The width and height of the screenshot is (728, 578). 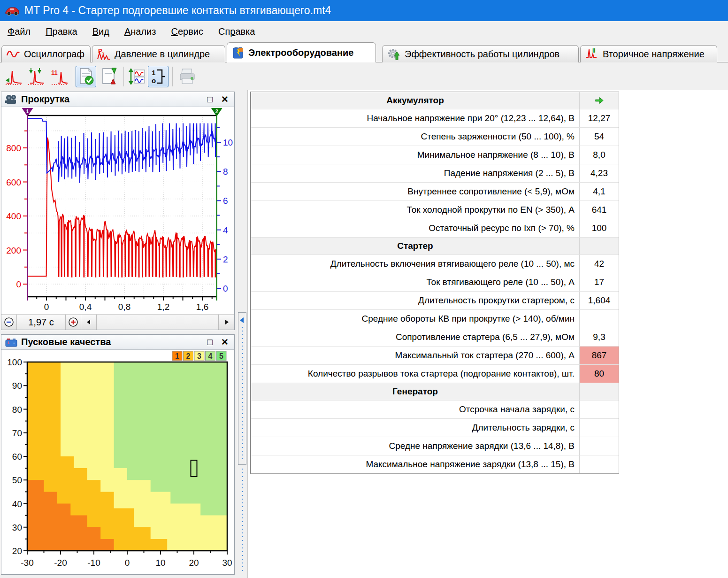 What do you see at coordinates (118, 211) in the screenshot?
I see `cranking-panel: Прокрутка □ ✕ 0200400600800024681000,40,…` at bounding box center [118, 211].